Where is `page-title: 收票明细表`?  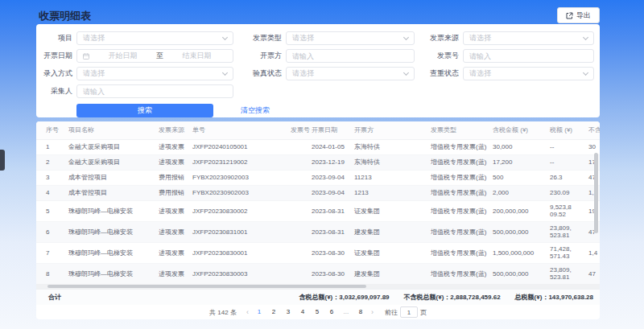
page-title: 收票明细表 is located at coordinates (64, 16).